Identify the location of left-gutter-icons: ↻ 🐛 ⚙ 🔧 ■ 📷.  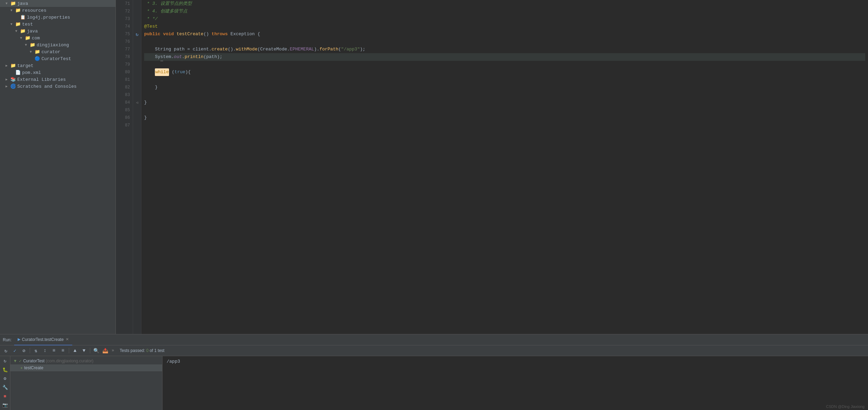
(5, 383).